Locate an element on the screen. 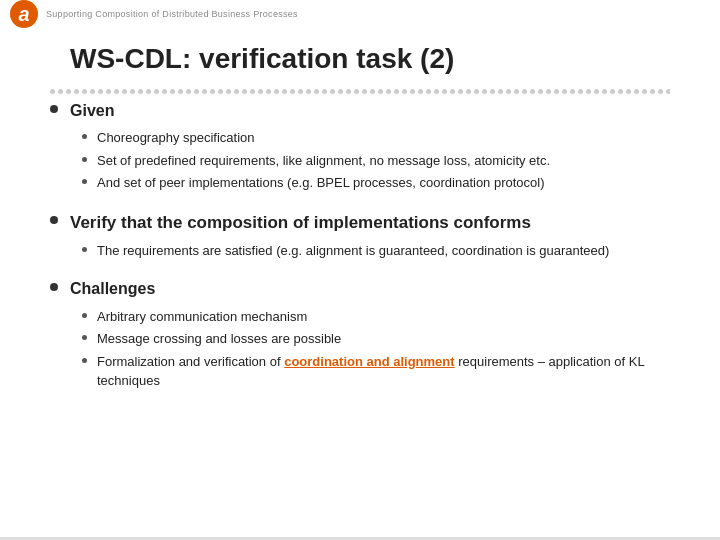  header-subtitle: Supporting Composition of Distributed Bu… is located at coordinates (172, 14).